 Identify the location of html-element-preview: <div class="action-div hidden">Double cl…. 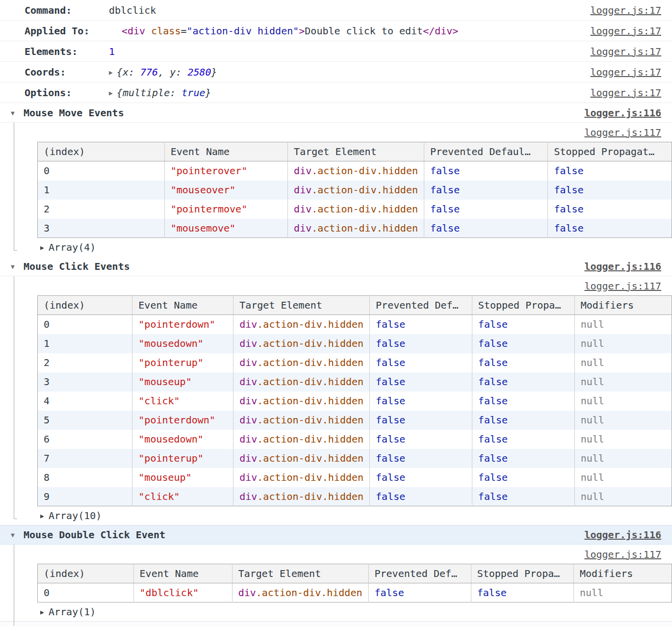
(290, 31).